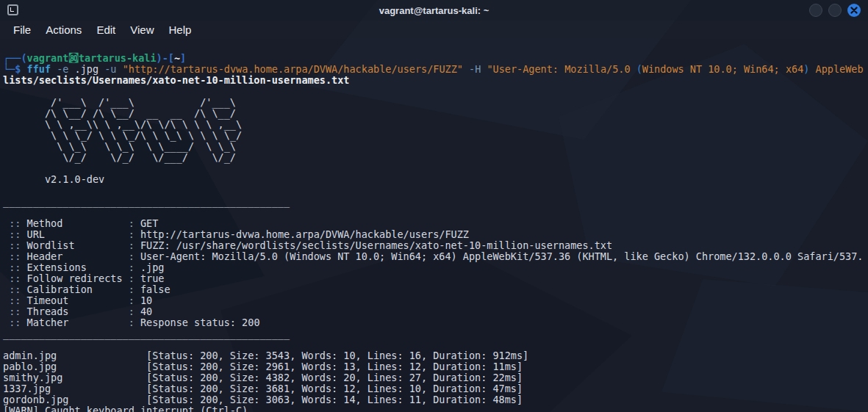  What do you see at coordinates (434, 10) in the screenshot?
I see `titlebar: vagrant@tartarus-kali: ~` at bounding box center [434, 10].